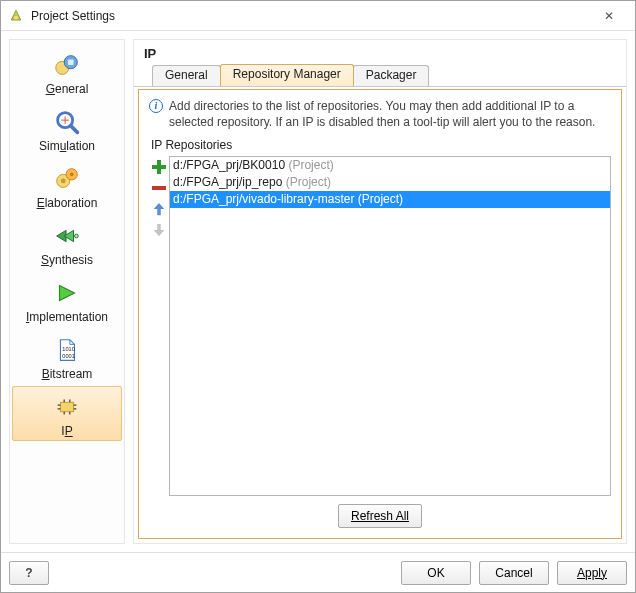  I want to click on help-button: ?, so click(29, 573).